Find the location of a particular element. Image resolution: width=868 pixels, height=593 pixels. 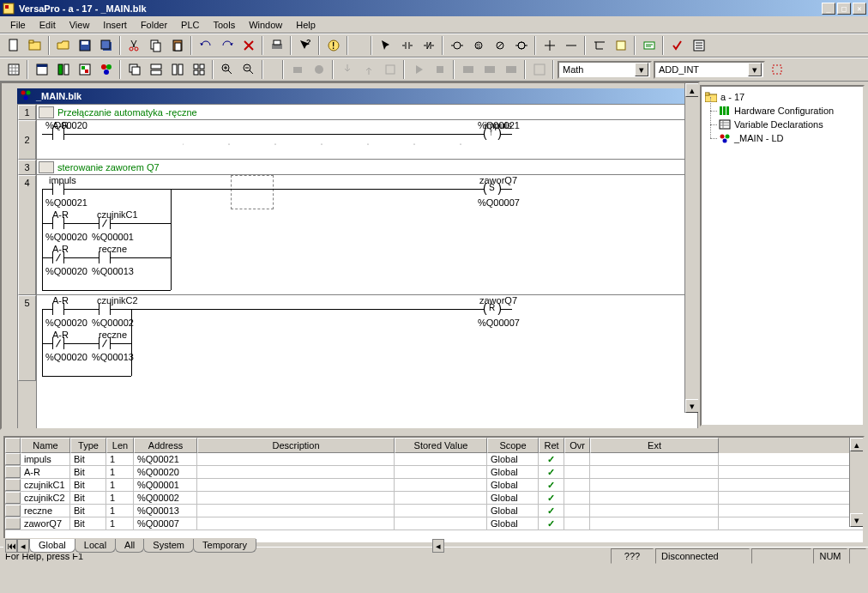

stop-button is located at coordinates (439, 70).